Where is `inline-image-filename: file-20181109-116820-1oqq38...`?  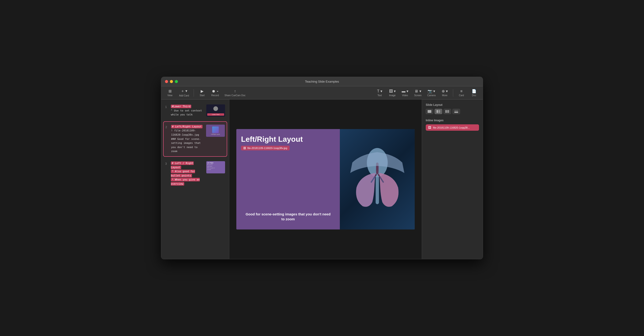 inline-image-filename: file-20181109-116820-1oqq38... is located at coordinates (452, 128).